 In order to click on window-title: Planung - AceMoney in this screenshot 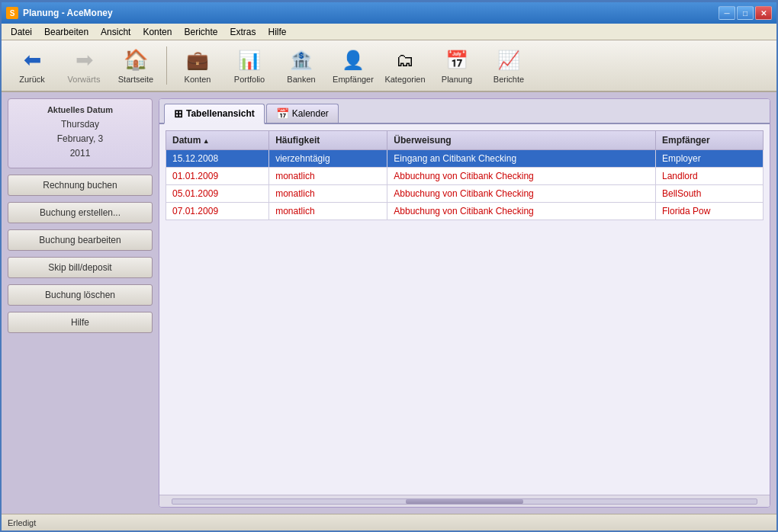, I will do `click(68, 13)`.